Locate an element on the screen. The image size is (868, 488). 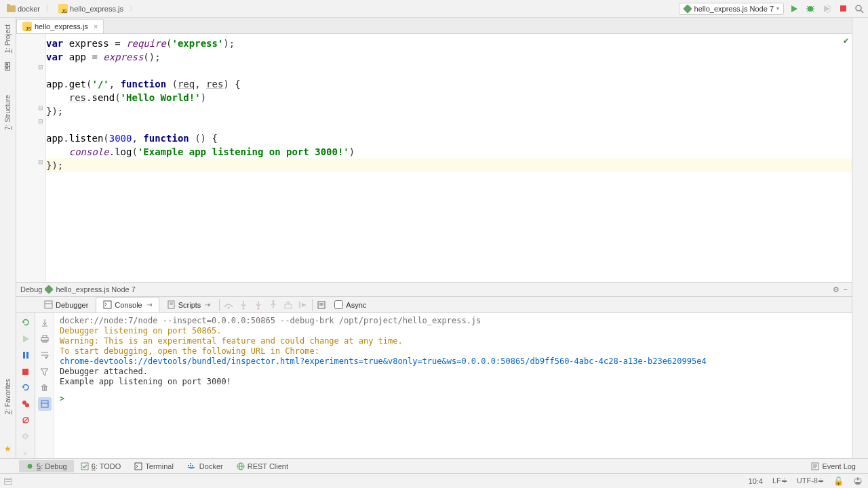
editor-gutter: ⊟ ⊟ ⊟ ⊟ is located at coordinates (31, 158).